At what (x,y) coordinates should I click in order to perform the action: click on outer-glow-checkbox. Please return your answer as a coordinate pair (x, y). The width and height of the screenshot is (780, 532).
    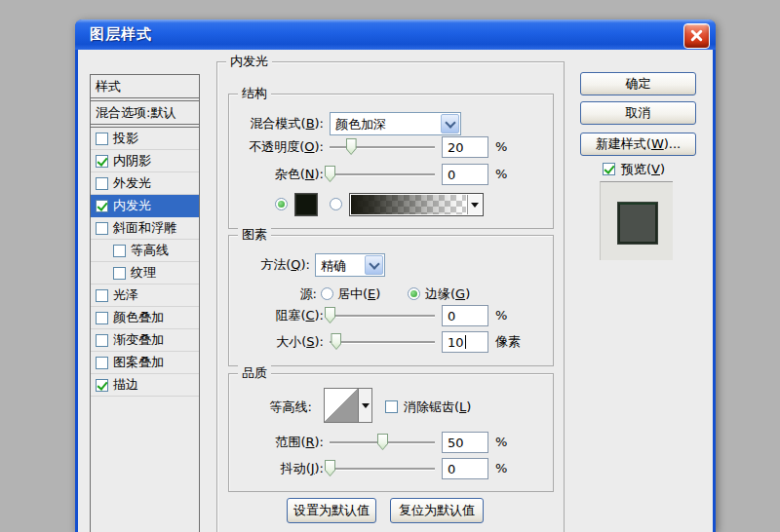
    Looking at the image, I should click on (101, 183).